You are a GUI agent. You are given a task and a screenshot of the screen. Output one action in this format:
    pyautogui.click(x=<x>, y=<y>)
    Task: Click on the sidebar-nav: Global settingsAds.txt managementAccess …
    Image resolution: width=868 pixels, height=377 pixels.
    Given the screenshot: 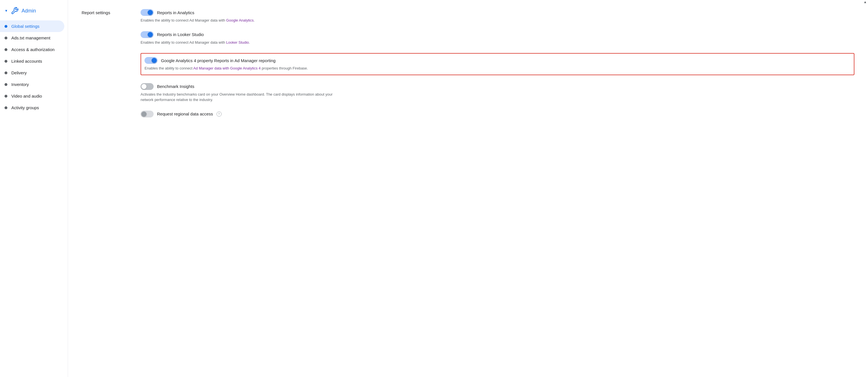 What is the action you would take?
    pyautogui.click(x=34, y=67)
    